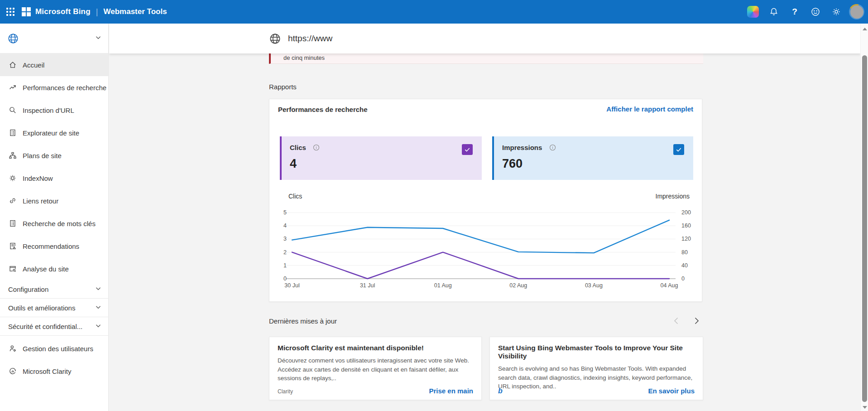 The width and height of the screenshot is (868, 411). Describe the element at coordinates (54, 201) in the screenshot. I see `sidebar-item-liens-retour: Liens retour` at that location.